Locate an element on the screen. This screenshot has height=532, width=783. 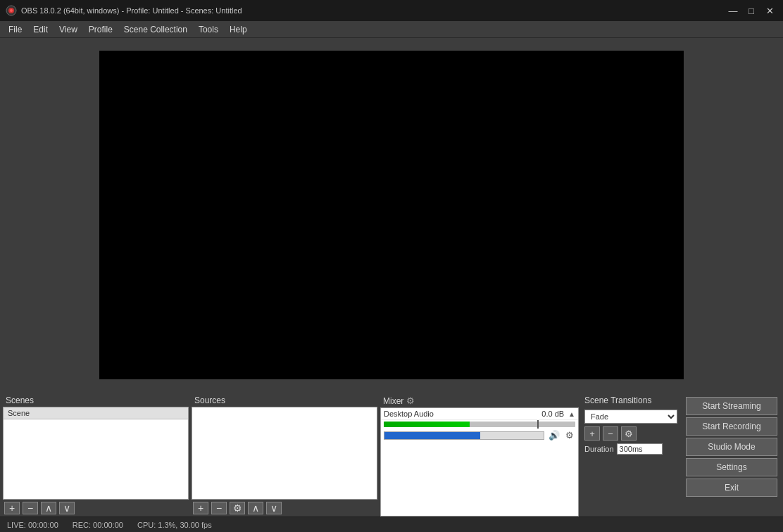
mixer-vol-fill is located at coordinates (432, 436).